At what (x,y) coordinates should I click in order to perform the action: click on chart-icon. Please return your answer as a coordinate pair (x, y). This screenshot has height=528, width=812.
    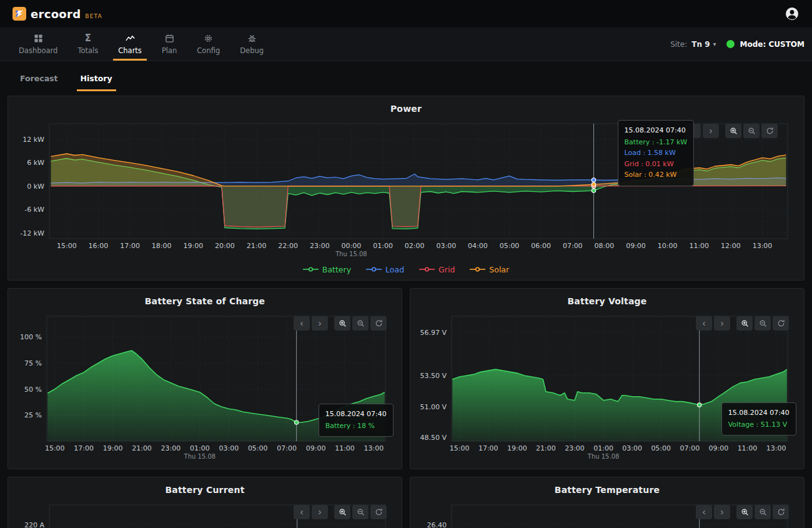
    Looking at the image, I should click on (130, 39).